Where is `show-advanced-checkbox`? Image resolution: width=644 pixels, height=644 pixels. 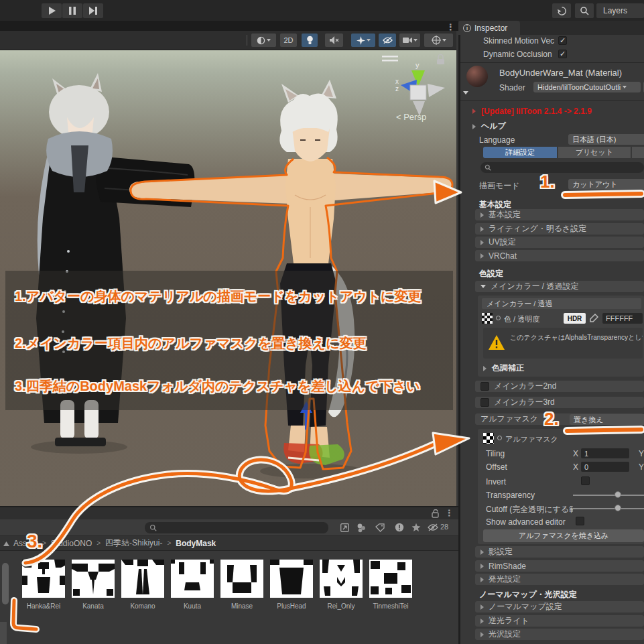
show-advanced-checkbox is located at coordinates (580, 521).